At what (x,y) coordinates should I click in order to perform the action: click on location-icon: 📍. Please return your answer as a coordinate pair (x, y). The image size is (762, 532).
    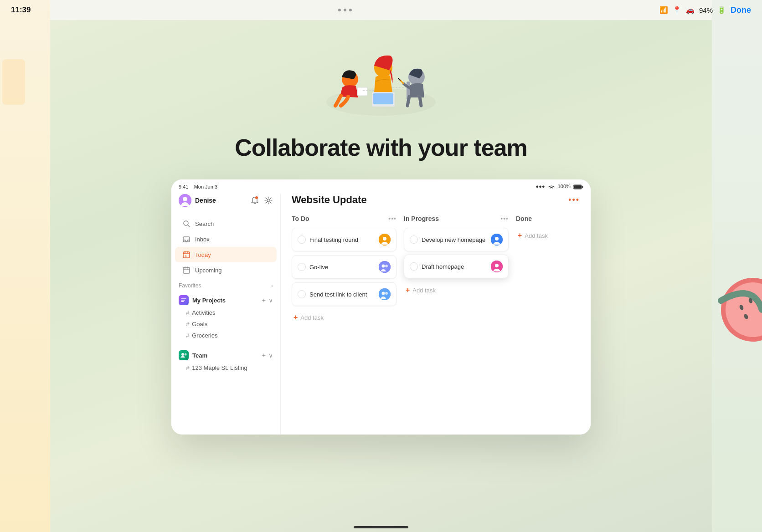
    Looking at the image, I should click on (677, 10).